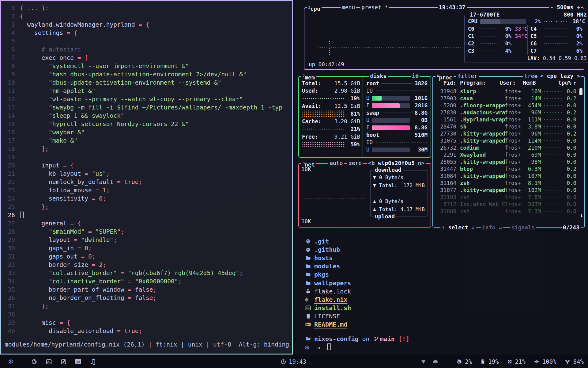  What do you see at coordinates (146, 107) in the screenshot?
I see `code-line: 13 "swaybg -m fill -i $(find ~/Pictures/…` at bounding box center [146, 107].